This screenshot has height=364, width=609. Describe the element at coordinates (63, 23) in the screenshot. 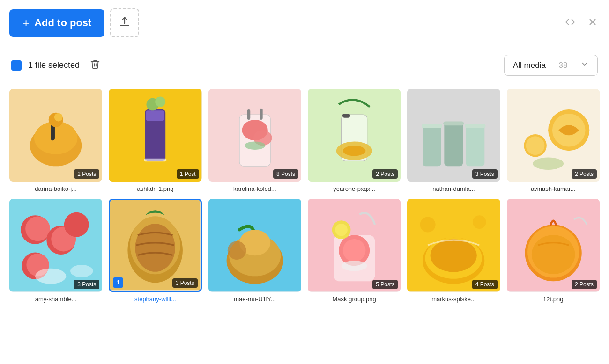

I see `add-to-post-label: Add to post` at that location.